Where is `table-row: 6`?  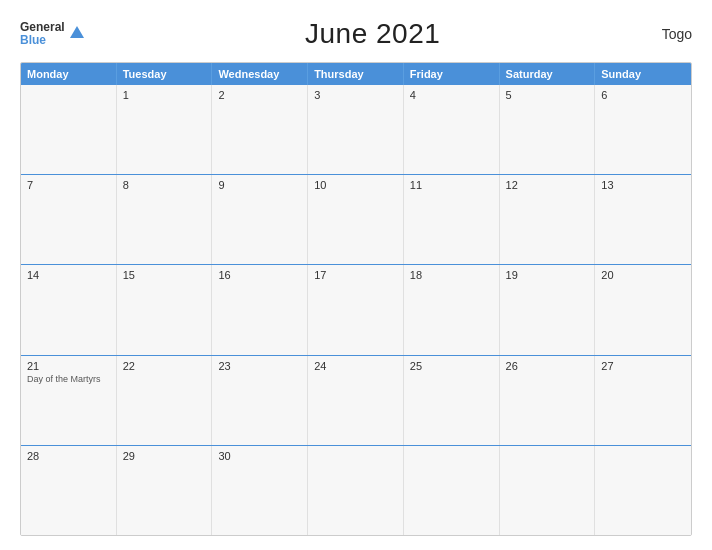 table-row: 6 is located at coordinates (643, 130).